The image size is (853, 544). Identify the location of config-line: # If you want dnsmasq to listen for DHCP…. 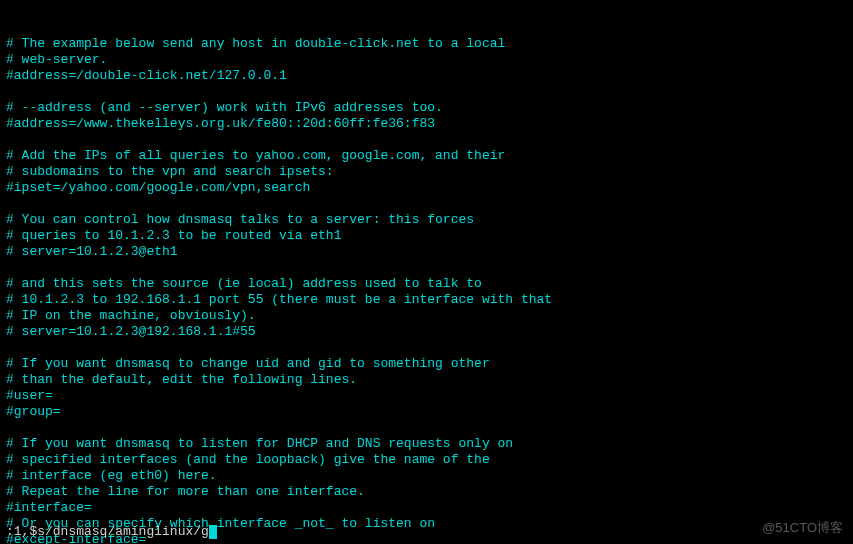
(426, 444).